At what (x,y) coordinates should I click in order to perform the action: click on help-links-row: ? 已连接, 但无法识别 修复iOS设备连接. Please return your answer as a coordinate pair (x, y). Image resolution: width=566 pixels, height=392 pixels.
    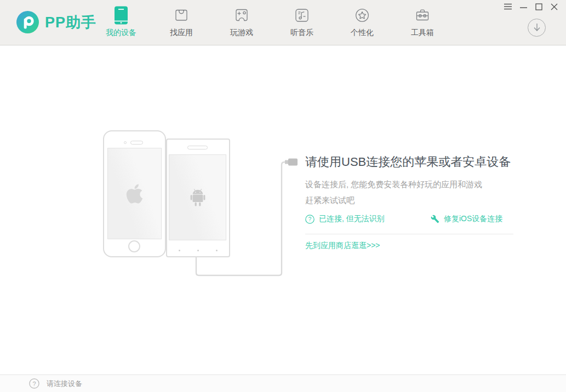
    Looking at the image, I should click on (412, 220).